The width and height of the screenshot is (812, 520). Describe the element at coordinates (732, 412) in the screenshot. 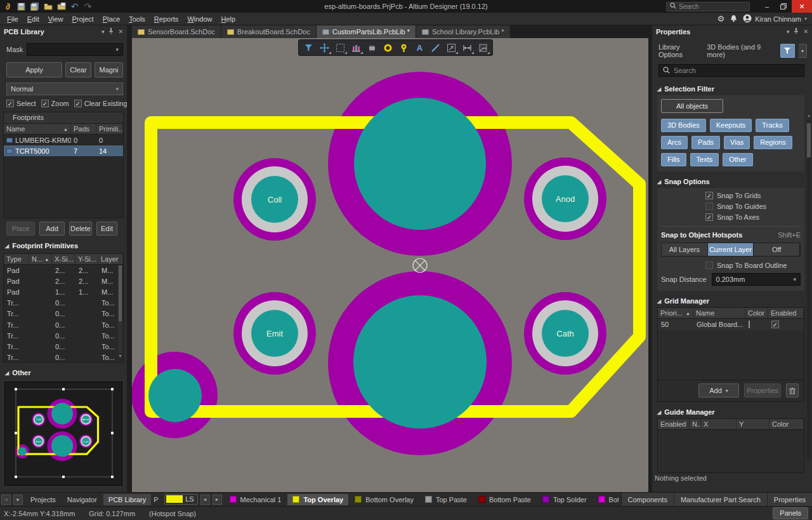

I see `guide-manager-section: ◢Guide Manager` at that location.